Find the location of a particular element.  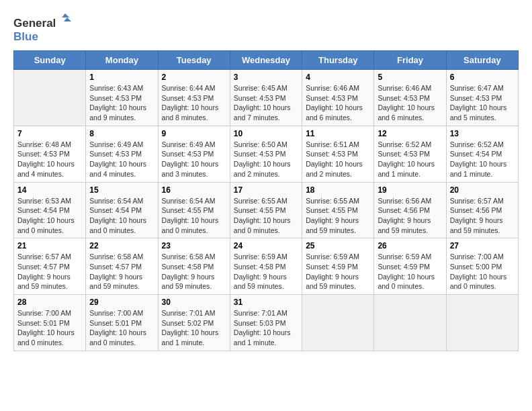

day-number: 26 is located at coordinates (410, 246).